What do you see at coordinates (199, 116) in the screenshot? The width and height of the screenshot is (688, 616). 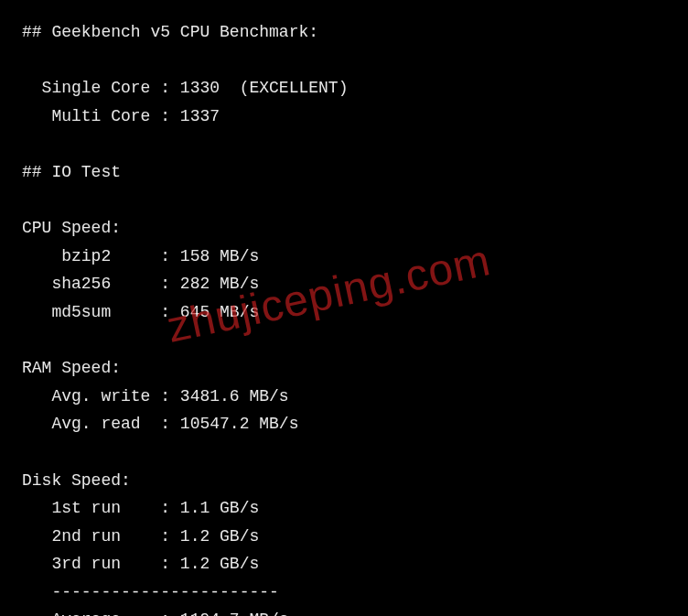 I see `multi-core-value: 1337` at bounding box center [199, 116].